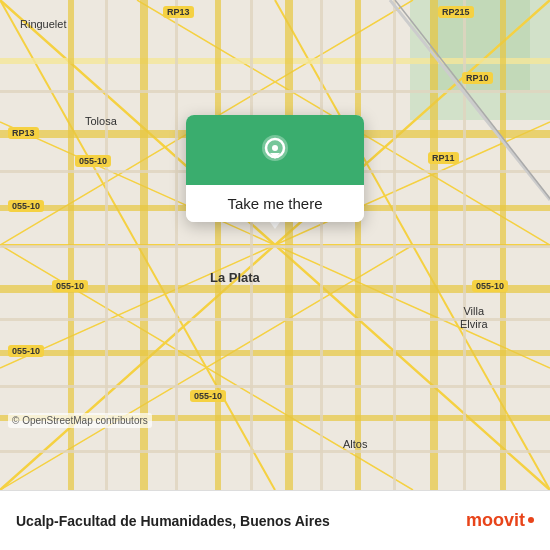 Image resolution: width=550 pixels, height=550 pixels. What do you see at coordinates (275, 150) in the screenshot?
I see `popup-header` at bounding box center [275, 150].